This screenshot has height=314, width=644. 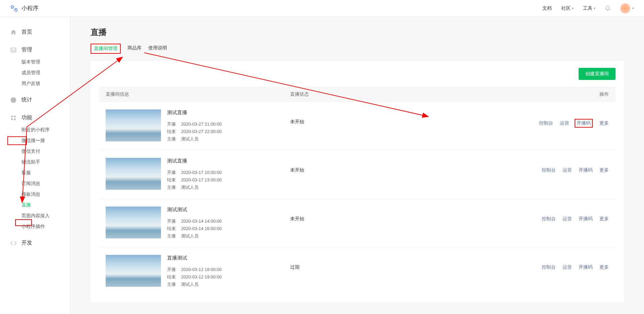 What do you see at coordinates (229, 258) in the screenshot?
I see `room-title: 直播测试` at bounding box center [229, 258].